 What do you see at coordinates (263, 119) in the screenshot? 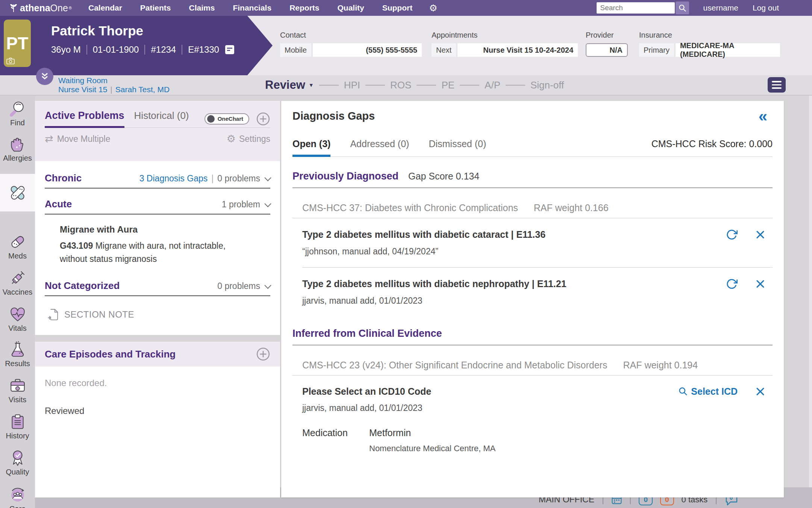
I see `add-problem-button` at bounding box center [263, 119].